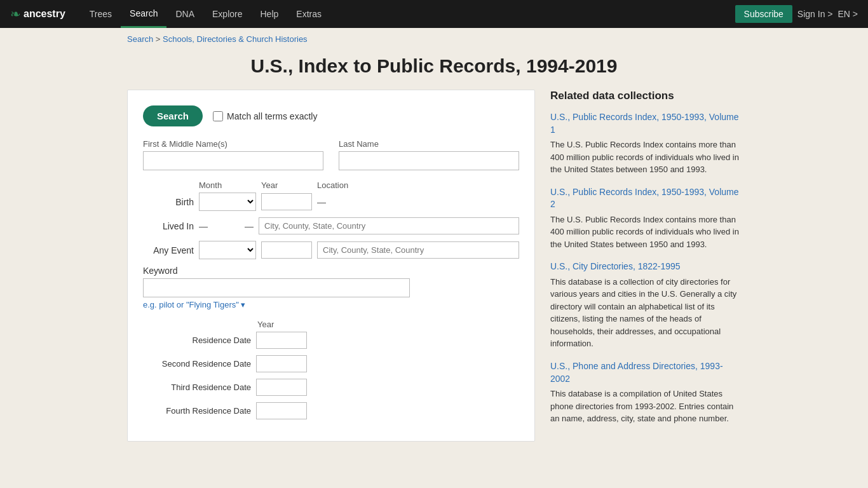 The width and height of the screenshot is (868, 488). Describe the element at coordinates (429, 161) in the screenshot. I see `last-name-input` at that location.